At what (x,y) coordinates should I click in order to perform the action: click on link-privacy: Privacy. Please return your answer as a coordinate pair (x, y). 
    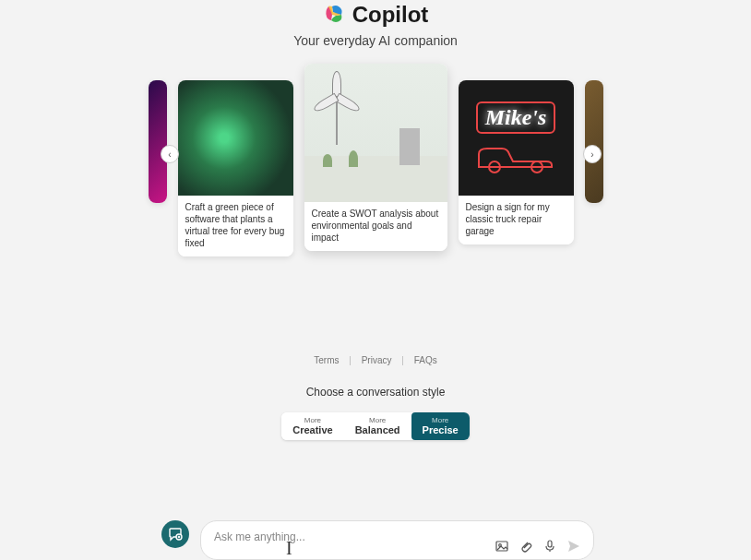
    Looking at the image, I should click on (376, 360).